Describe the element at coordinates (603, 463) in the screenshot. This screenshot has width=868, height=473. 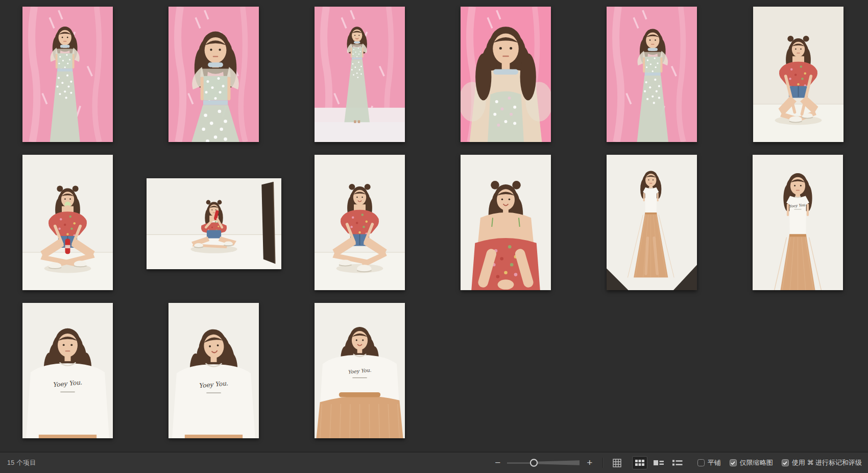
I see `separator` at that location.